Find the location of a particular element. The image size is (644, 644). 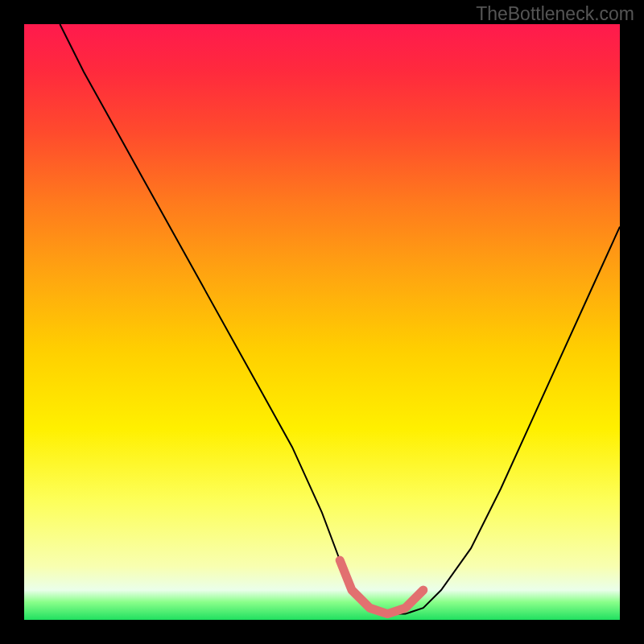

optimal-range-curve is located at coordinates (382, 588).